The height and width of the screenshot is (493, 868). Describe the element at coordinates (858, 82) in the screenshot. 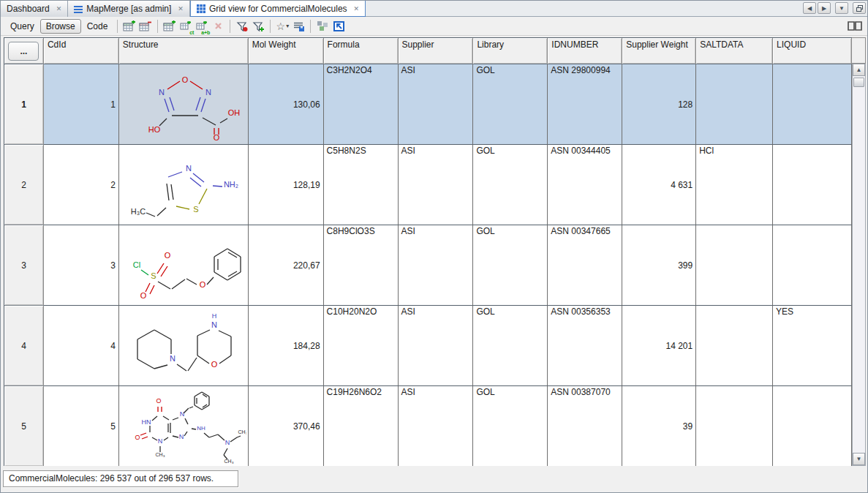

I see `scrollbar-thumb` at that location.